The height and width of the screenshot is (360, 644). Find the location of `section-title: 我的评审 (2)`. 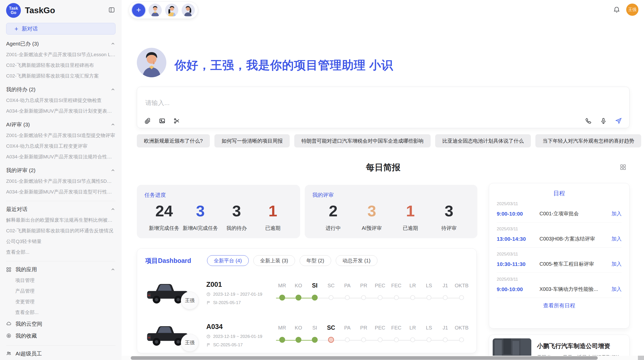

section-title: 我的评审 (2) is located at coordinates (21, 170).